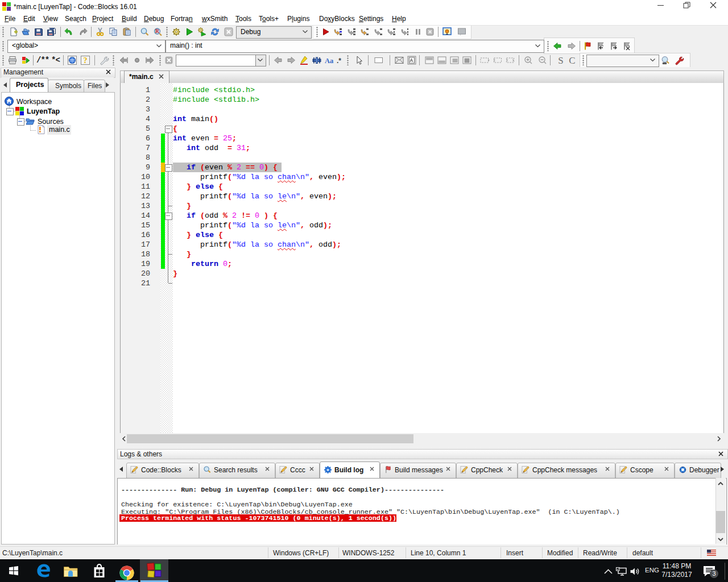 Image resolution: width=728 pixels, height=582 pixels. I want to click on svg-text: C, so click(572, 60).